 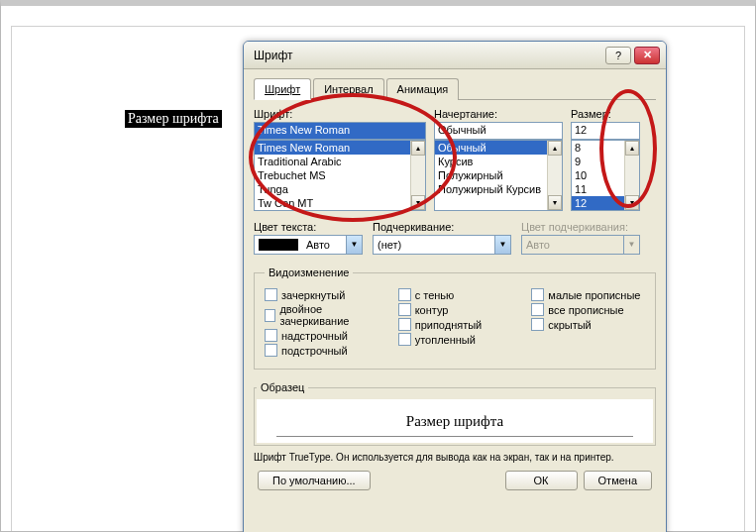 I want to click on list-item: Полужирный, so click(x=498, y=175).